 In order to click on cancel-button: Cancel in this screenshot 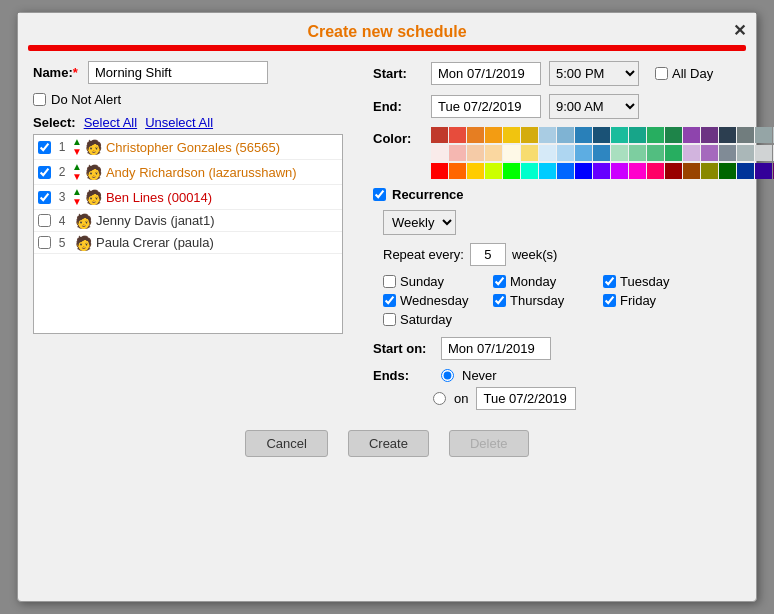, I will do `click(286, 444)`.